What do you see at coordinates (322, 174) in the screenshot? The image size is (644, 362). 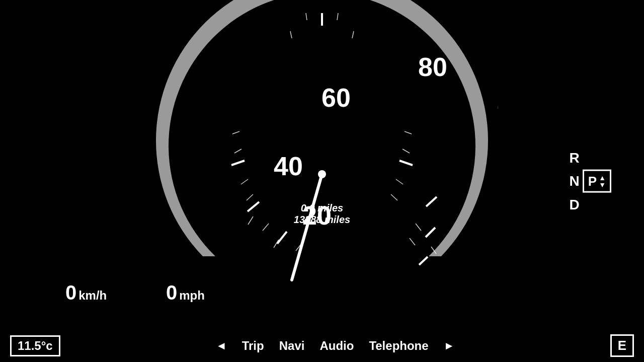 I see `needle-center` at bounding box center [322, 174].